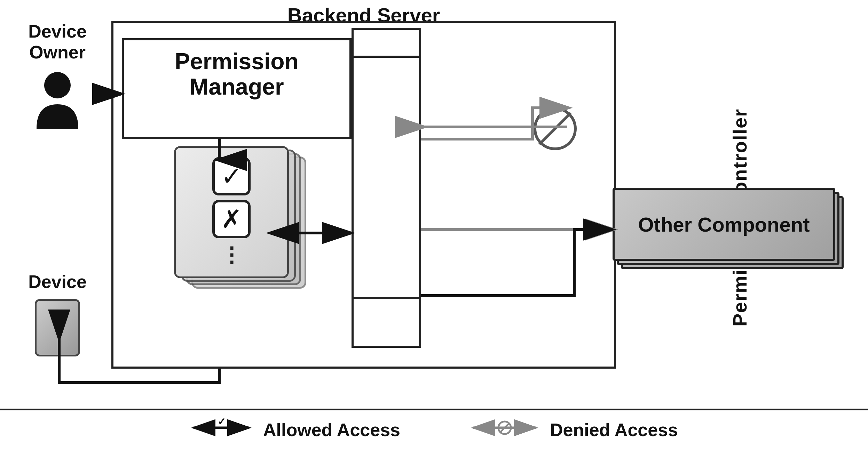  Describe the element at coordinates (57, 73) in the screenshot. I see `device-owner-area: Device Owner` at that location.